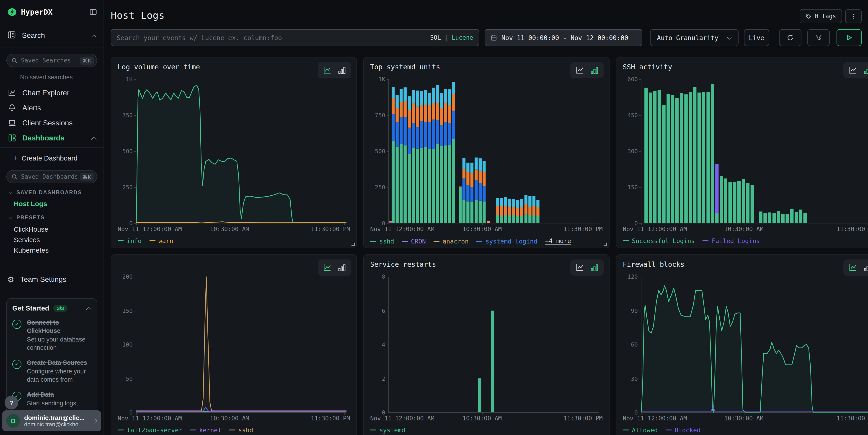  I want to click on y-axis-label: 30, so click(630, 378).